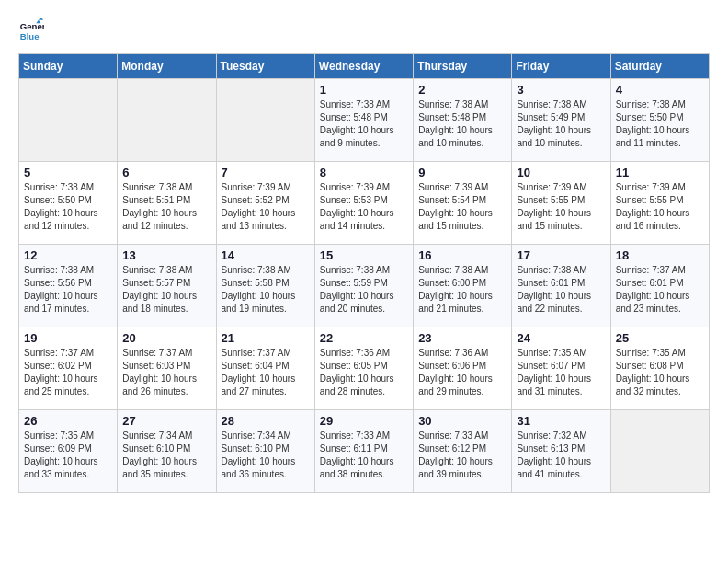  Describe the element at coordinates (364, 369) in the screenshot. I see `calendar-cell: 22Sunrise: 7:36 AM Sunset: 6:05 PM Dayli…` at that location.